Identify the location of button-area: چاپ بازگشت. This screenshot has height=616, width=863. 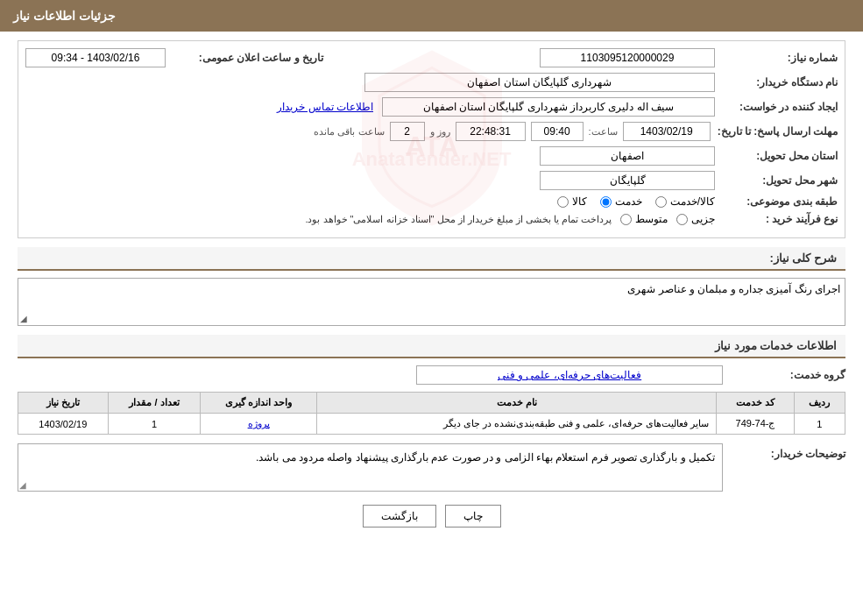
(431, 516).